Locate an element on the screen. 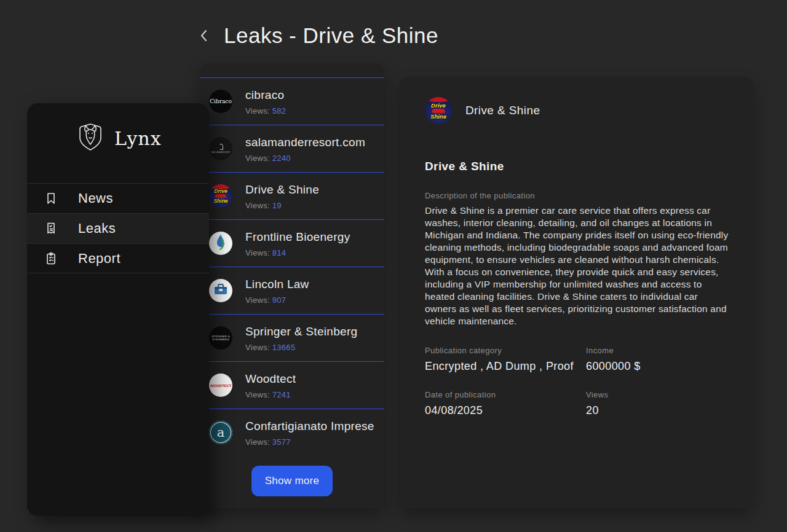  description-label: Description of the publication is located at coordinates (577, 195).